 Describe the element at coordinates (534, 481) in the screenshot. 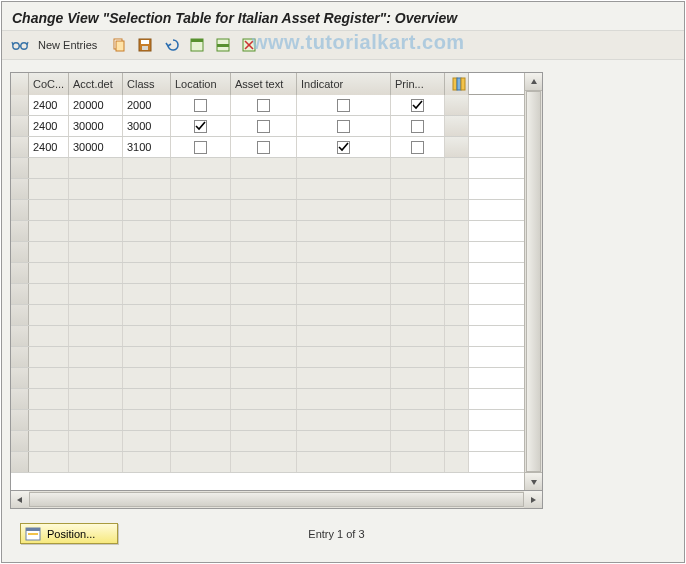

I see `scroll-down-icon` at that location.